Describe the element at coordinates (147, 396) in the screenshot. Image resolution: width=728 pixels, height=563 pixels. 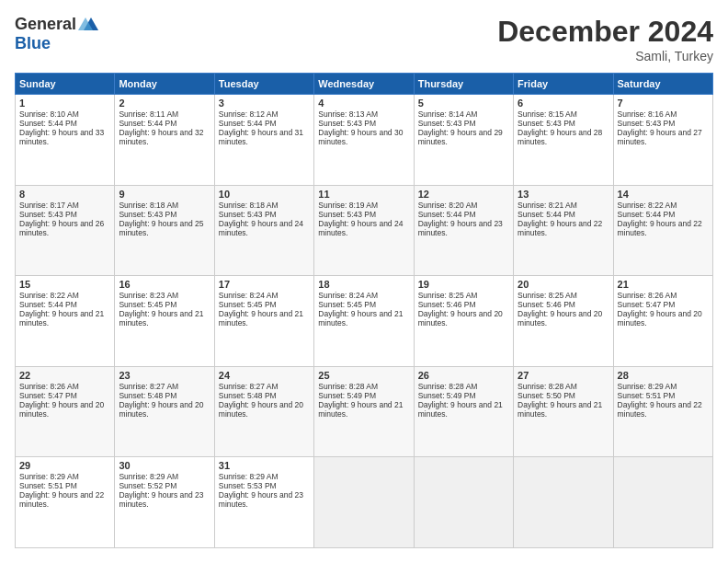
I see `sunset-text: Sunset: 5:48 PM` at that location.